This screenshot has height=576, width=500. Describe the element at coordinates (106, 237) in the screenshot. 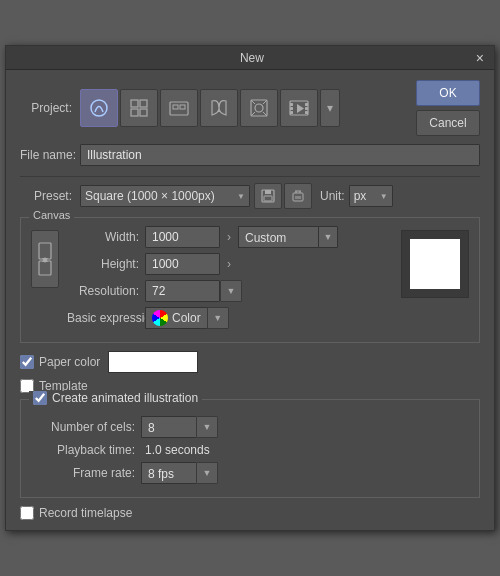

I see `width-label: Width:` at that location.